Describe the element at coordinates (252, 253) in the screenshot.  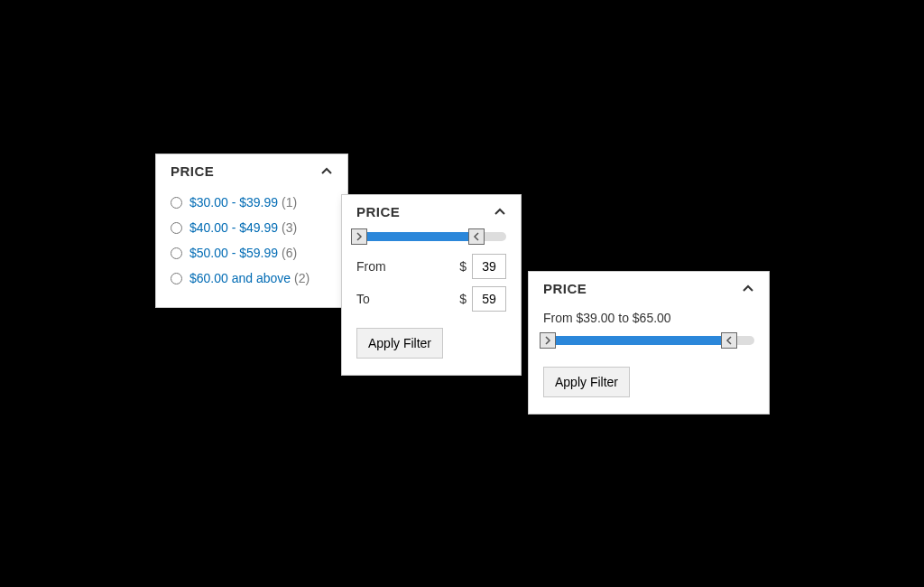
I see `price-option: $50.00 - $59.99 (6)` at that location.